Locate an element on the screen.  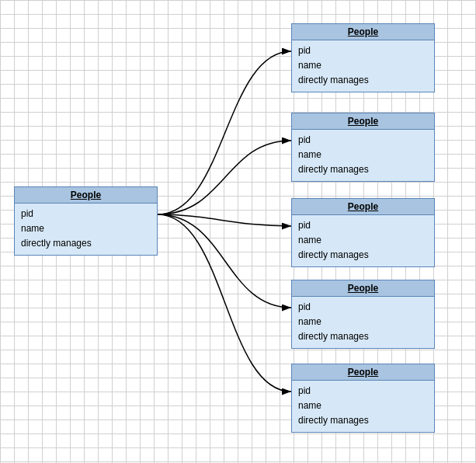
arrow-to-box3 is located at coordinates (224, 221).